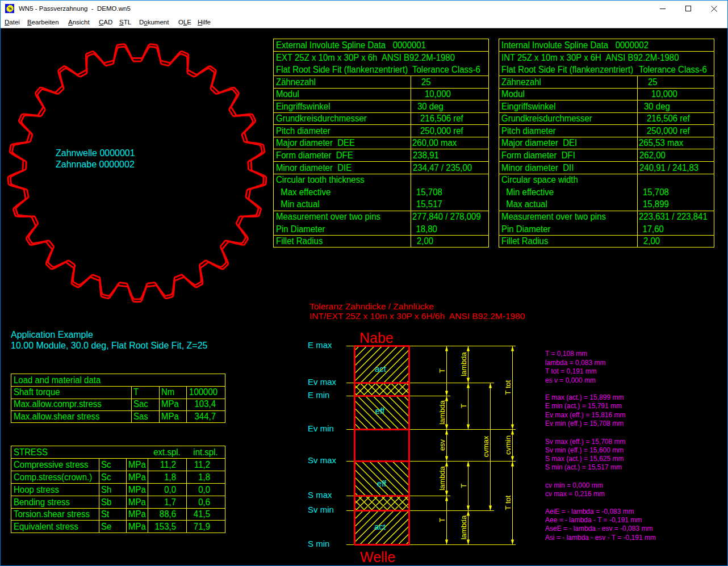 This screenshot has height=566, width=728. What do you see at coordinates (508, 445) in the screenshot?
I see `svg-text: cvmin` at bounding box center [508, 445].